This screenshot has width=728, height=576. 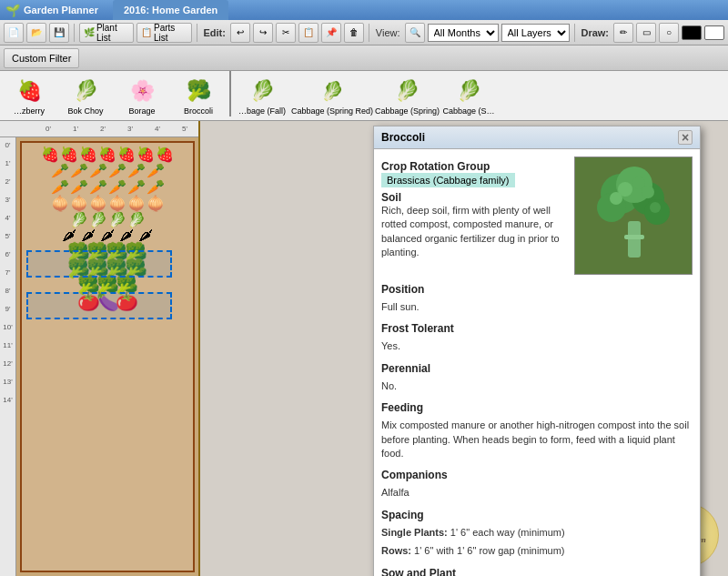 I want to click on delete-button: 🗑, so click(x=354, y=33).